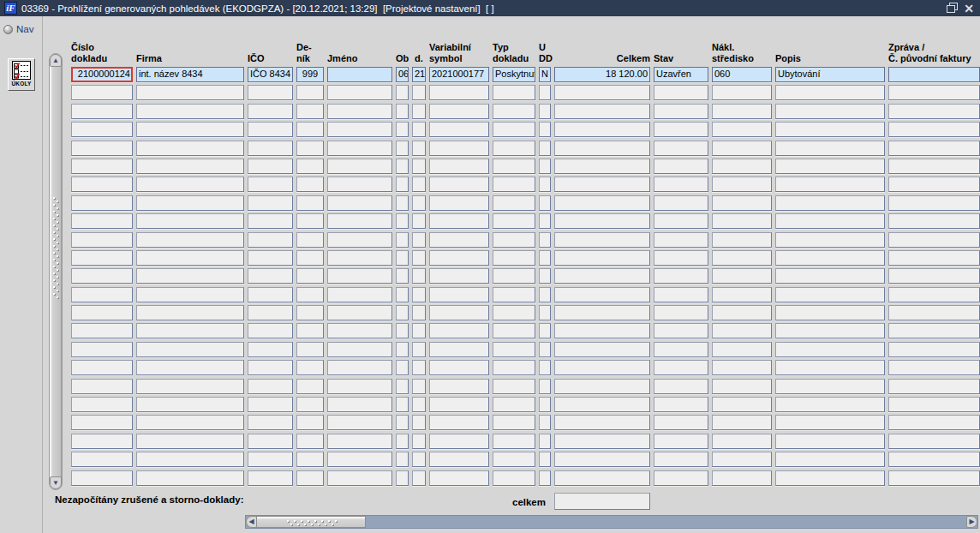  What do you see at coordinates (419, 75) in the screenshot?
I see `cell-d: 21` at bounding box center [419, 75].